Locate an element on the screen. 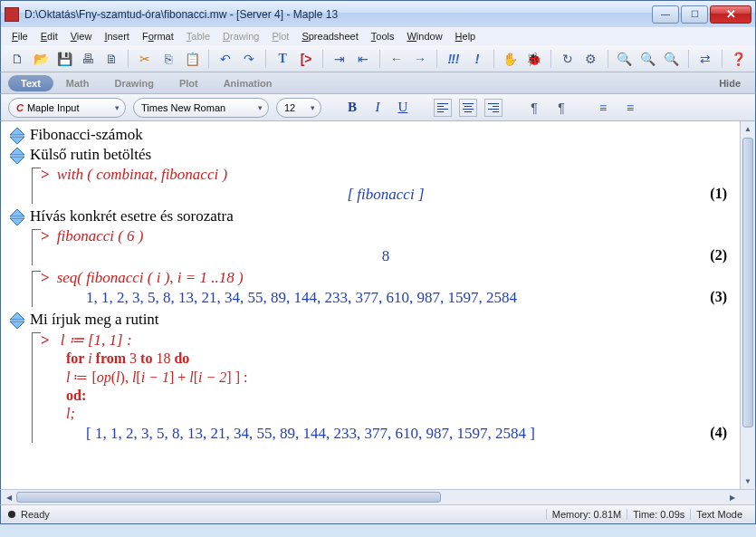 Image resolution: width=756 pixels, height=537 pixels. redo-icon: ↷ is located at coordinates (249, 59).